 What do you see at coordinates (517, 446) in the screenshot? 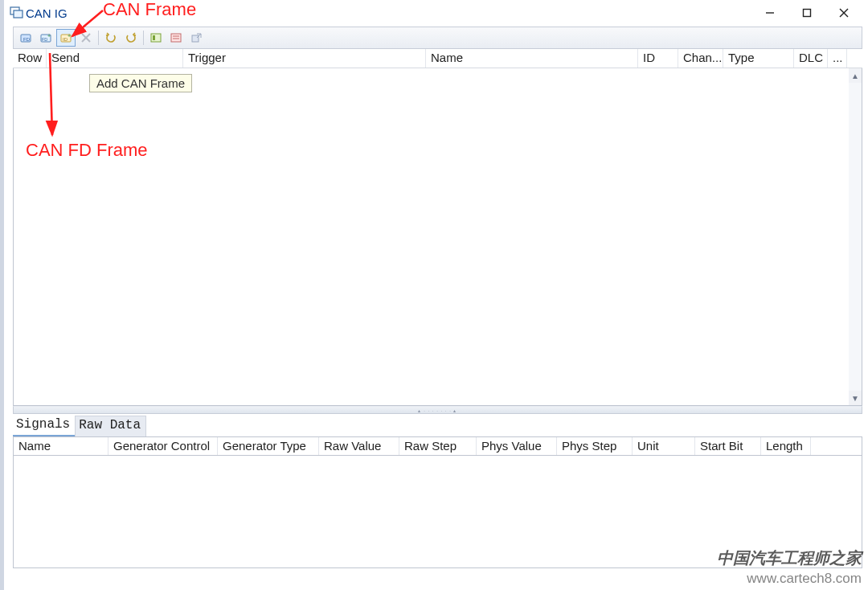
I see `signal-col-phys-value: Phys Value` at bounding box center [517, 446].